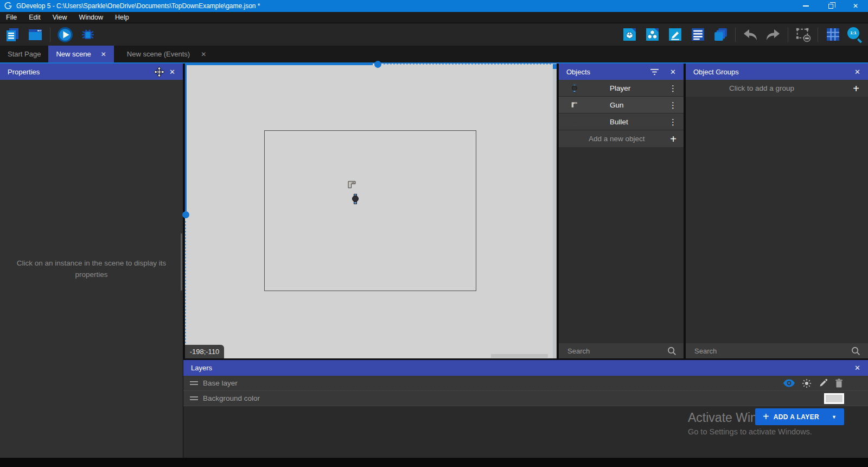 This screenshot has width=868, height=467. I want to click on tab-start-page: Start Page, so click(24, 54).